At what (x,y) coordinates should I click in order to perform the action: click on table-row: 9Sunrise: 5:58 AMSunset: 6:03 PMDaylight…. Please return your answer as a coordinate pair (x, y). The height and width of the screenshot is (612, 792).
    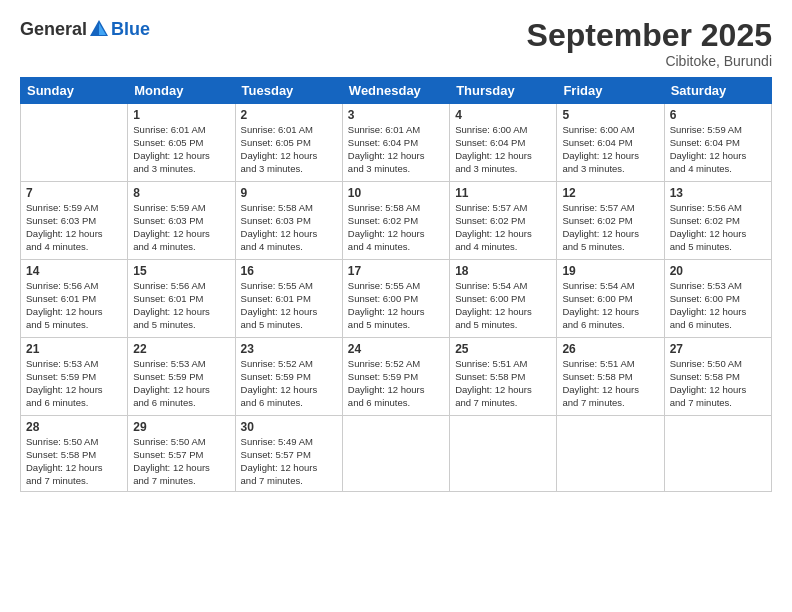
    Looking at the image, I should click on (288, 221).